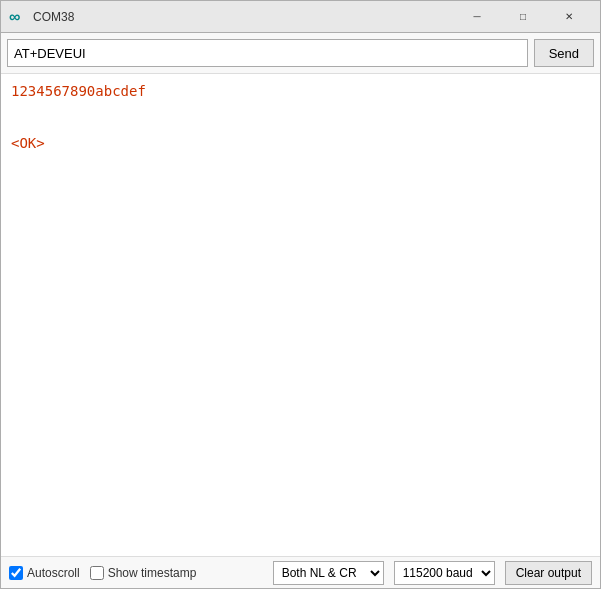 The width and height of the screenshot is (601, 589). What do you see at coordinates (44, 573) in the screenshot?
I see `autoscroll-group: Autoscroll` at bounding box center [44, 573].